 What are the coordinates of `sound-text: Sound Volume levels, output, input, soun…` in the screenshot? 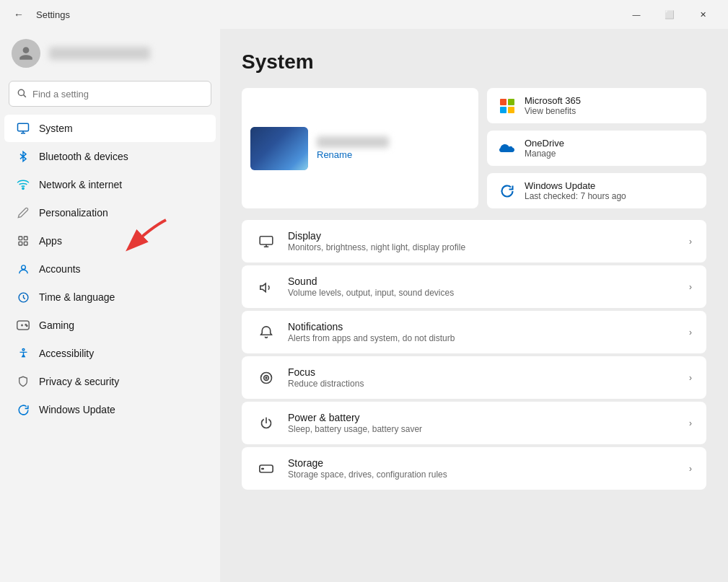 It's located at (483, 287).